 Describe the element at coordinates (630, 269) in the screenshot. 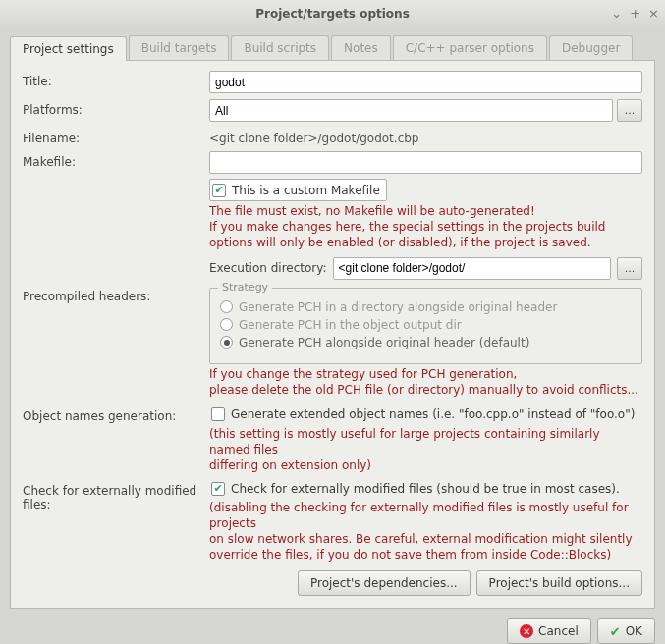

I see `exec-dir-browse-button: ...` at that location.